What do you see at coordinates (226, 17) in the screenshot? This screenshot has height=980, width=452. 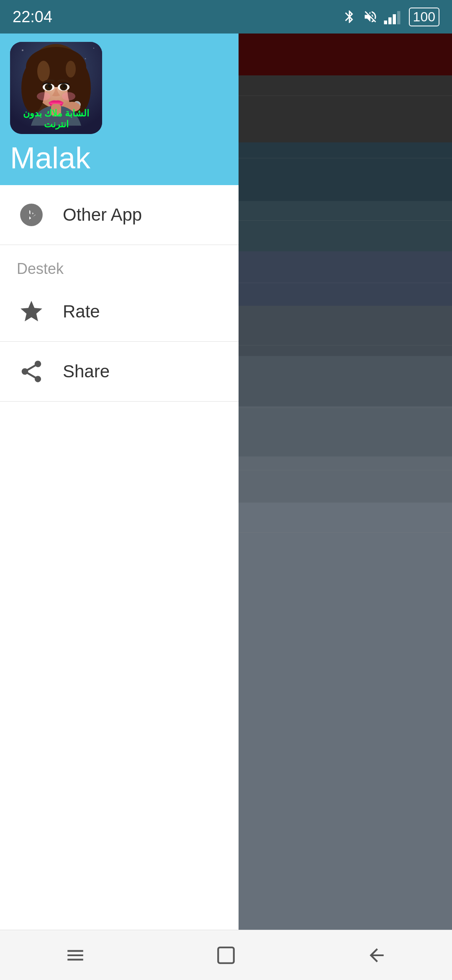 I see `status-bar: 22:04 100` at bounding box center [226, 17].